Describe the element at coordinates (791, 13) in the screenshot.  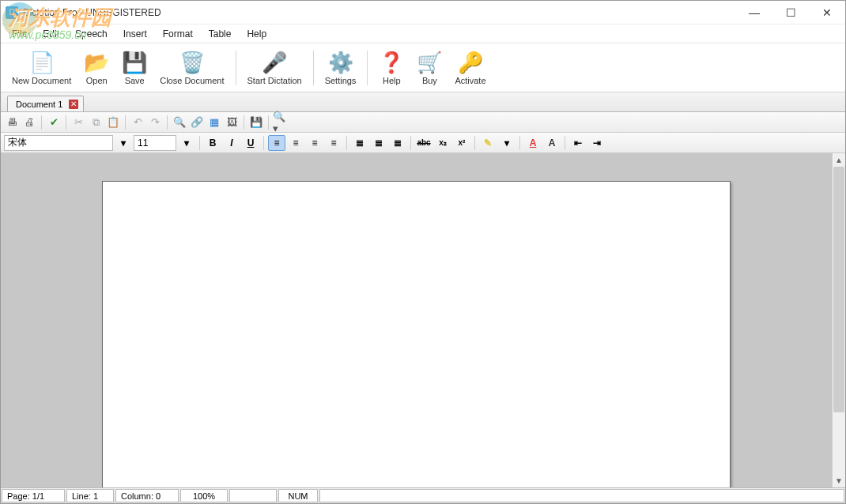
I see `maximize-button: ☐` at that location.